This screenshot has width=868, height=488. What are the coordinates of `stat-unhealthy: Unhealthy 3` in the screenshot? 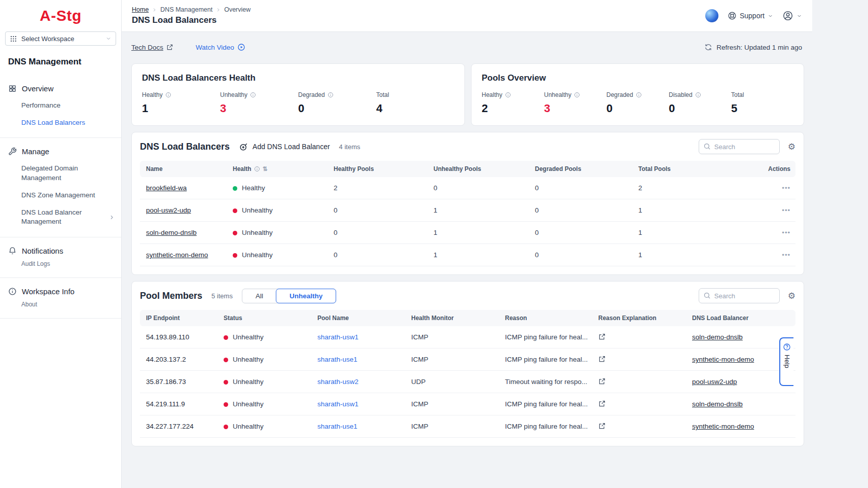 It's located at (575, 103).